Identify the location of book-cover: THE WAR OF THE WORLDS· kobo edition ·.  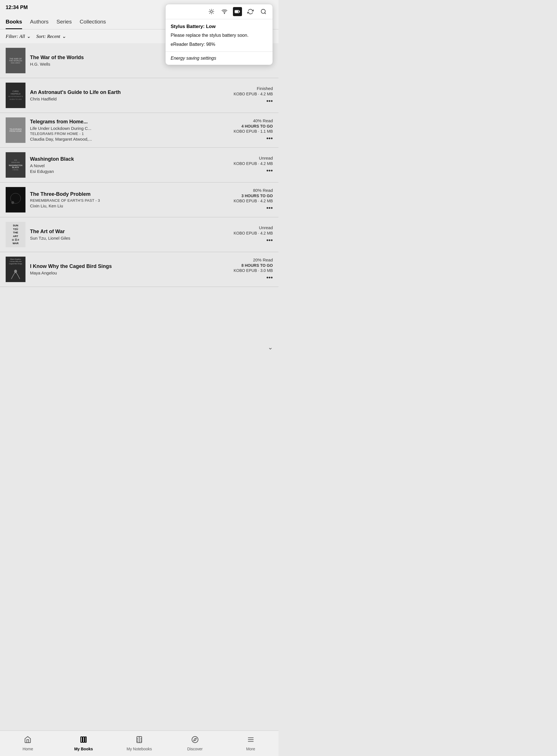
(16, 61).